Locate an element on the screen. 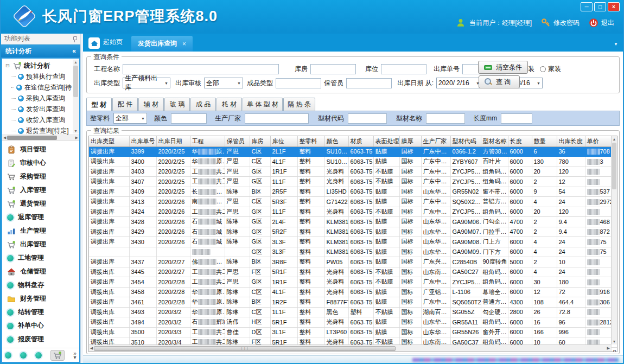 Image resolution: width=624 pixels, height=364 pixels. material-tab: 辅 材 is located at coordinates (151, 104).